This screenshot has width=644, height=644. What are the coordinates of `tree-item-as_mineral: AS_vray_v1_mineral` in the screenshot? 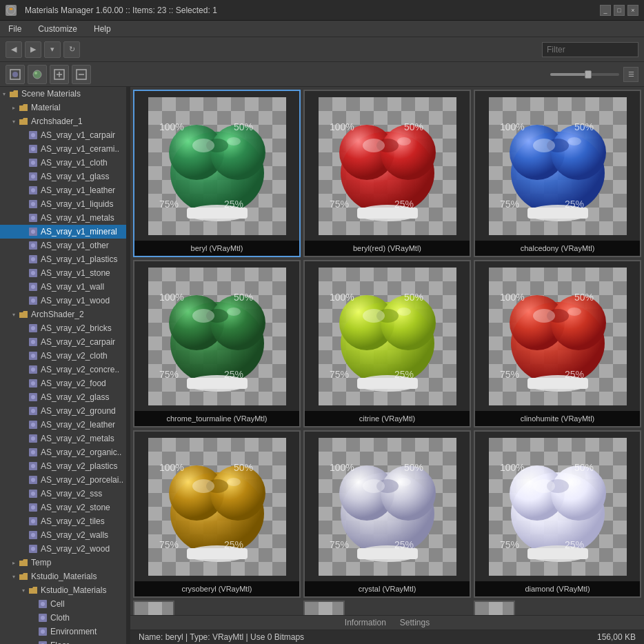 It's located at (63, 232).